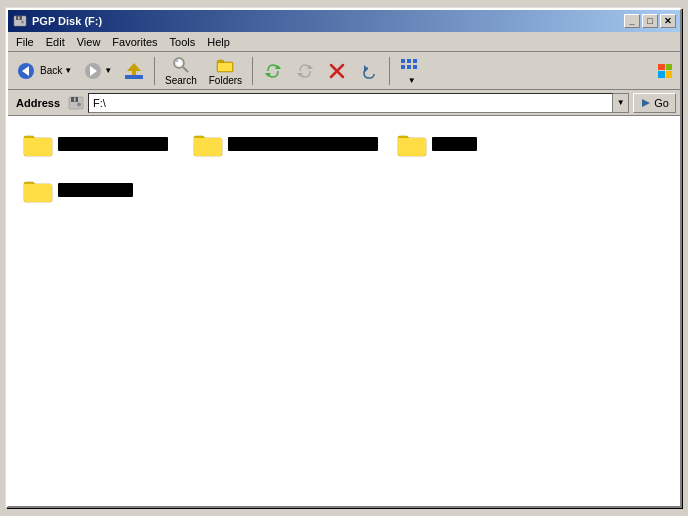 The width and height of the screenshot is (688, 516). What do you see at coordinates (411, 66) in the screenshot?
I see `views-icon` at bounding box center [411, 66].